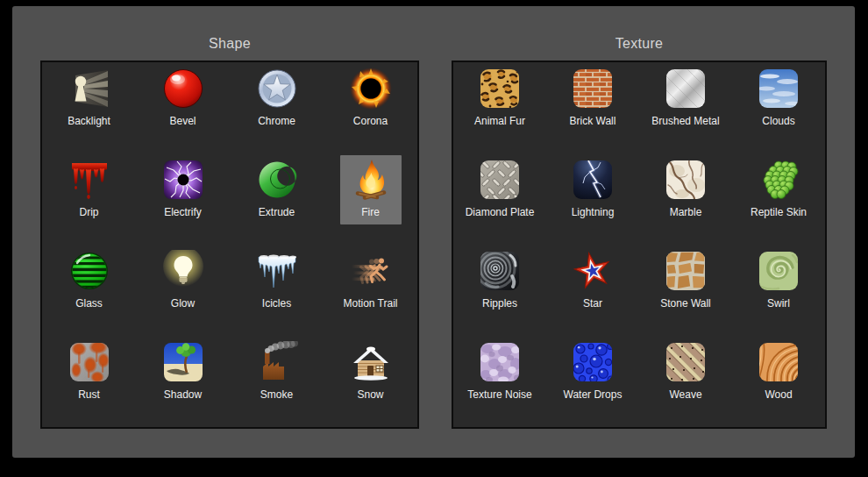 The height and width of the screenshot is (477, 868). Describe the element at coordinates (89, 381) in the screenshot. I see `shape-item-rust: Rust` at that location.